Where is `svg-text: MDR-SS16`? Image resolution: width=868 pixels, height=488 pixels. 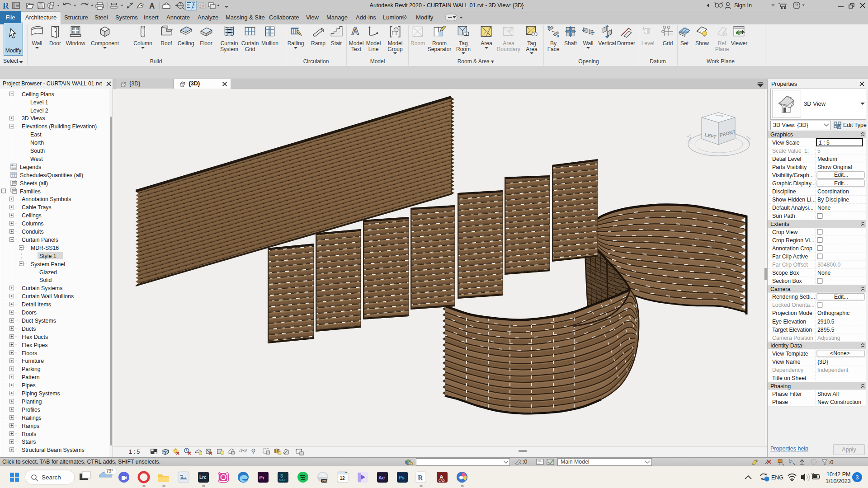 svg-text: MDR-SS16 is located at coordinates (45, 248).